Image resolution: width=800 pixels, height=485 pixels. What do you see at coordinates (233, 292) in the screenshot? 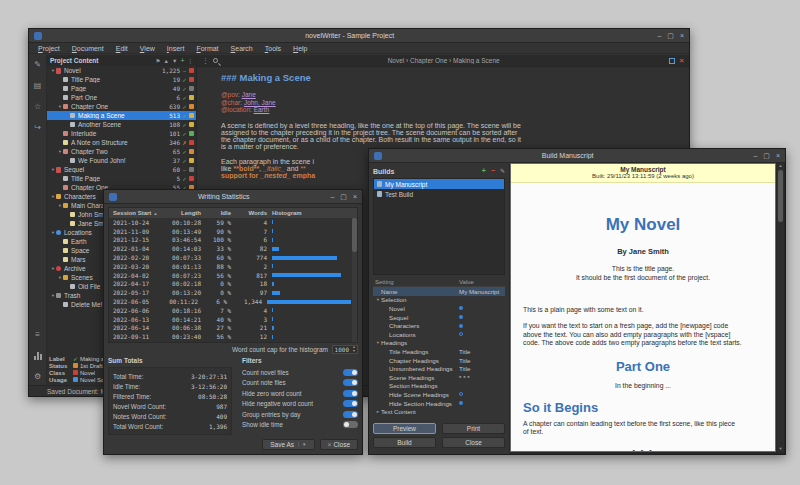
I see `stats-row: 2022-05-1700:13:200 %97` at bounding box center [233, 292].